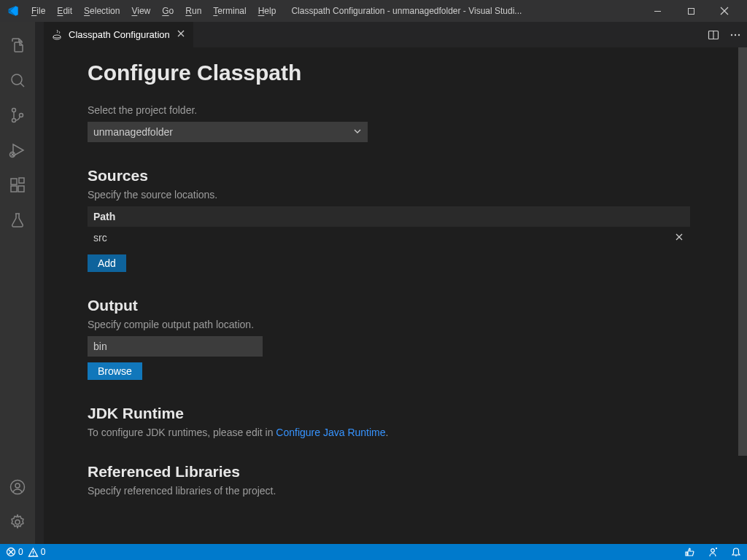  What do you see at coordinates (15, 552) in the screenshot?
I see `status-problems: 0` at bounding box center [15, 552].